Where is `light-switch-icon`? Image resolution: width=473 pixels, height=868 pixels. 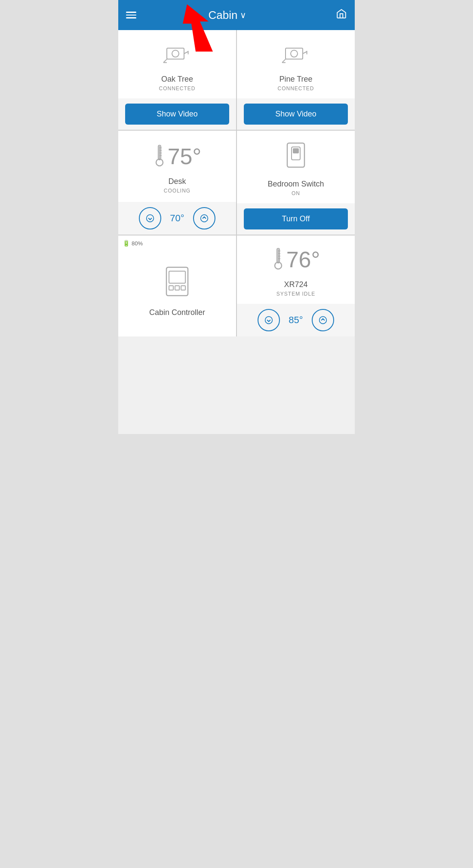
light-switch-icon is located at coordinates (296, 157).